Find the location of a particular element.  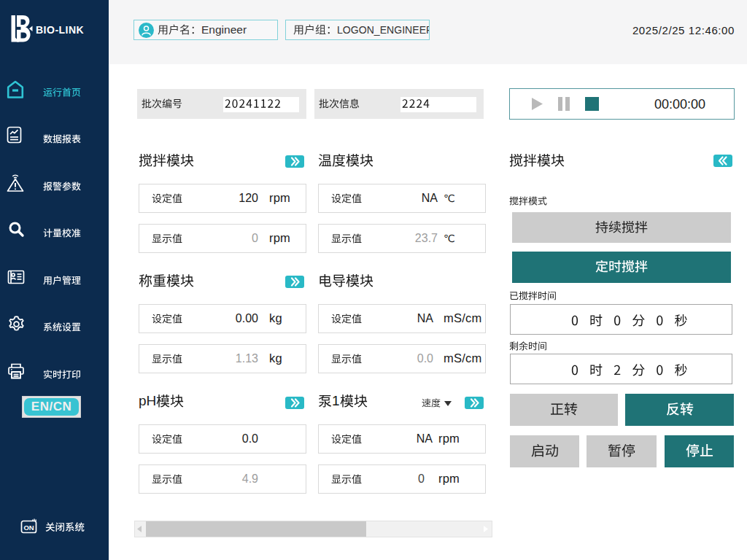

svg-text: ON is located at coordinates (28, 528).